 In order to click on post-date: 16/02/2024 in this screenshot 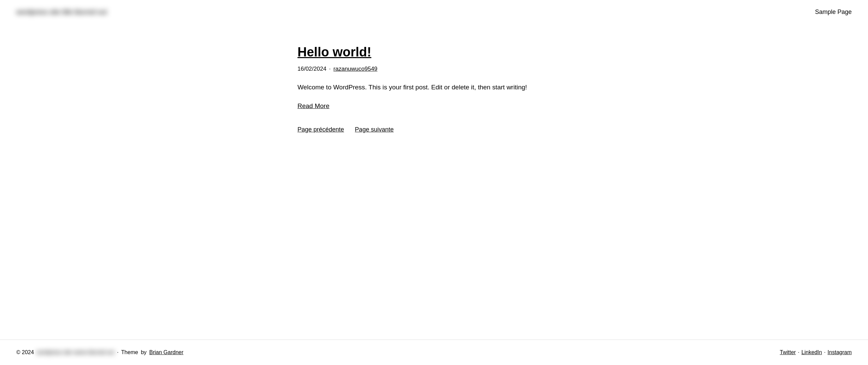, I will do `click(312, 69)`.